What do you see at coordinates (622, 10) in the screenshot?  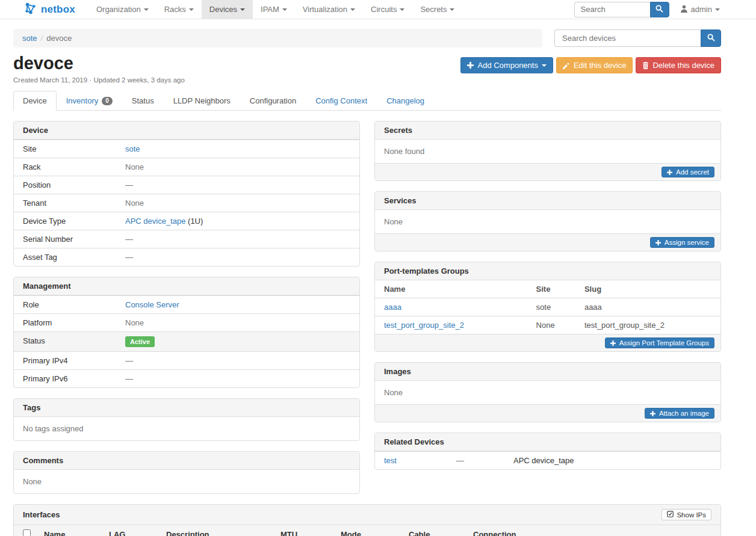 I see `global-search` at bounding box center [622, 10].